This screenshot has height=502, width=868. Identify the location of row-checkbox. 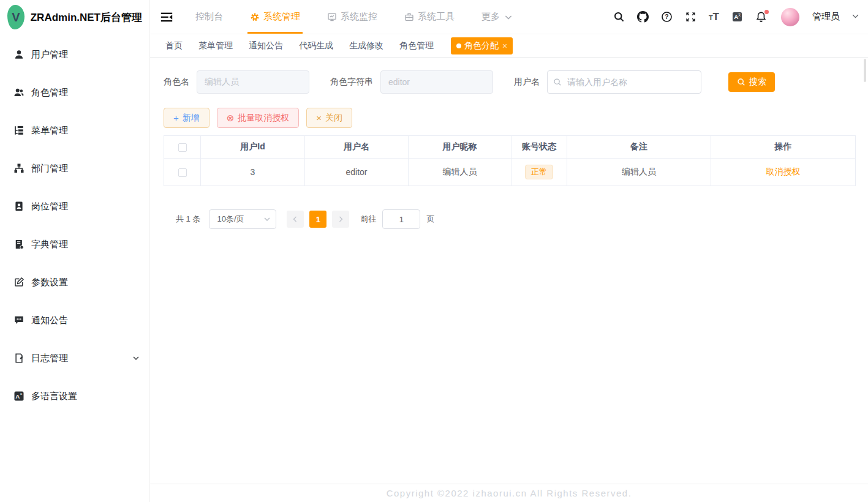
(183, 173).